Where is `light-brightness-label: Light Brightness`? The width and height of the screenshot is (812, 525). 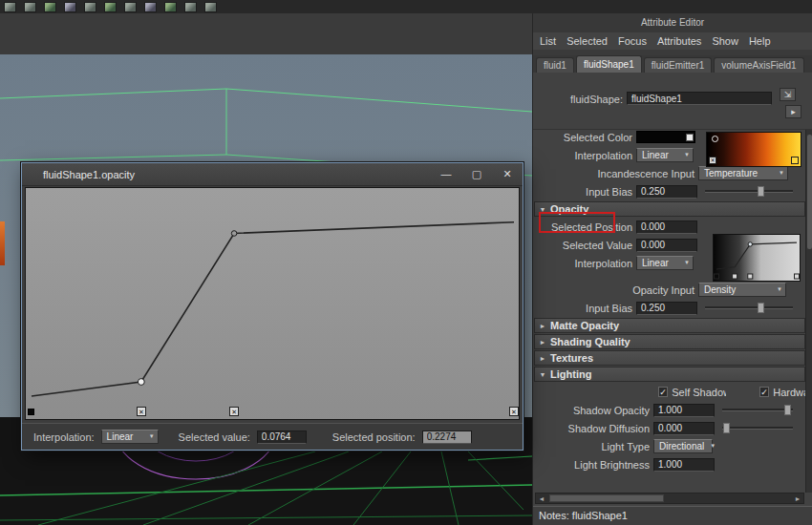 light-brightness-label: Light Brightness is located at coordinates (593, 465).